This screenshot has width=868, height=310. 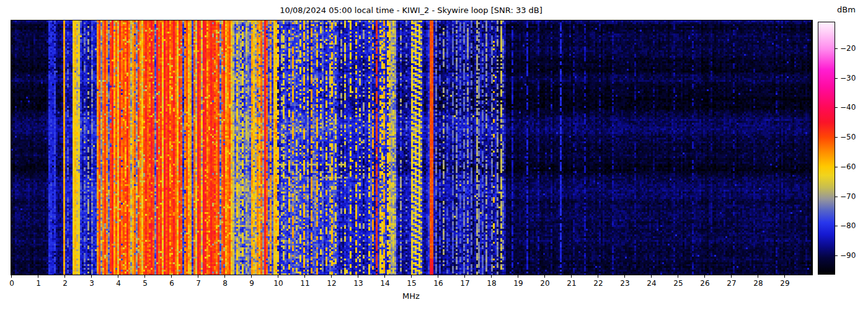 What do you see at coordinates (625, 283) in the screenshot?
I see `x-tick-label: 23` at bounding box center [625, 283].